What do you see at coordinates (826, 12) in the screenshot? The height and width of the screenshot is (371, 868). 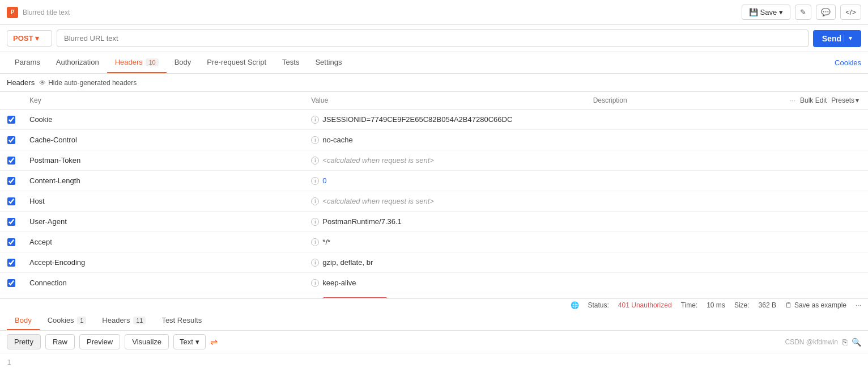 I see `comment-icon: 💬` at bounding box center [826, 12].